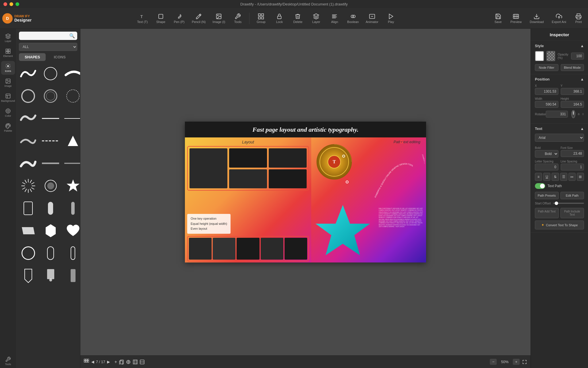 This screenshot has width=588, height=368. I want to click on minimize-button, so click(11, 4).